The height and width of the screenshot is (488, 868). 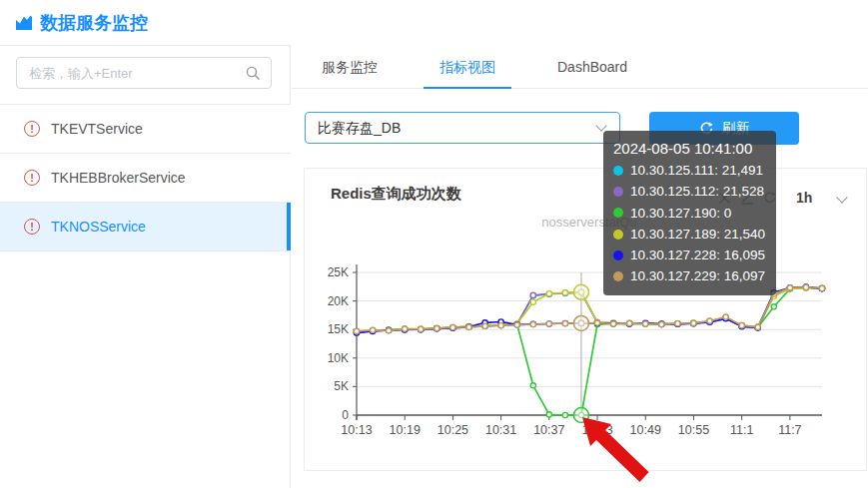 I want to click on emphasis-marker-10.30.127.189, so click(x=581, y=291).